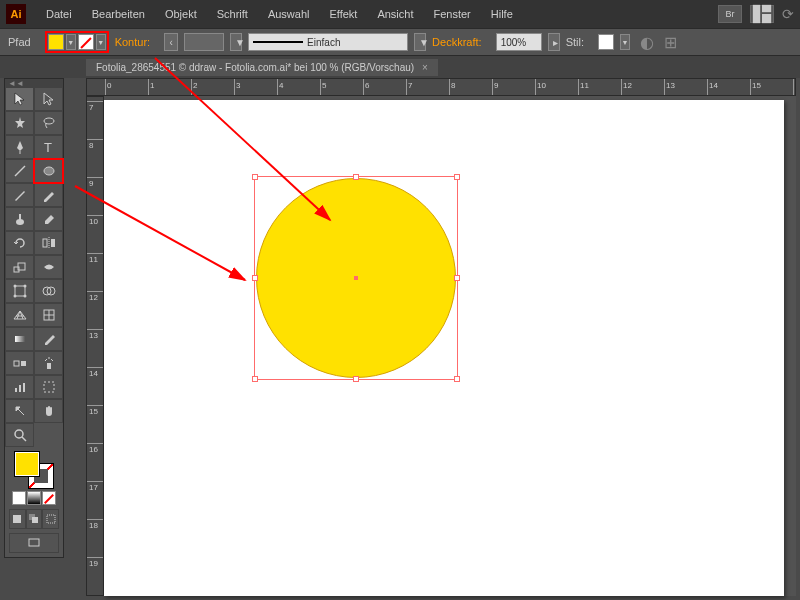  Describe the element at coordinates (457, 177) in the screenshot. I see `sel-handle-ne` at that location.